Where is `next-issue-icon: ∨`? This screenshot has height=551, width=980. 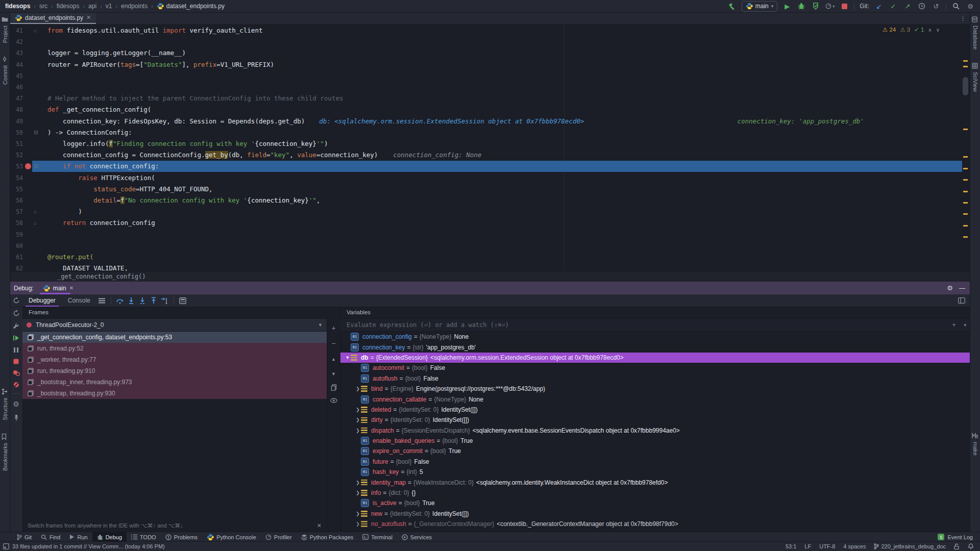
next-issue-icon: ∨ is located at coordinates (938, 30).